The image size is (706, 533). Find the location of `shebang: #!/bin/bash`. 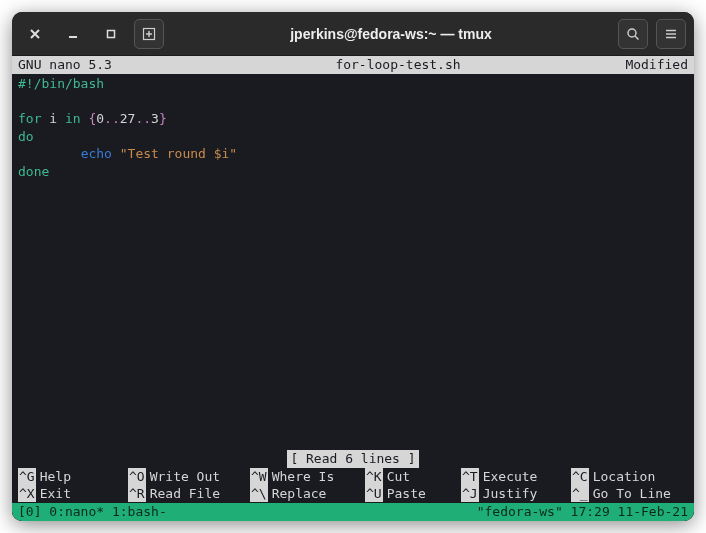

shebang: #!/bin/bash is located at coordinates (61, 84).